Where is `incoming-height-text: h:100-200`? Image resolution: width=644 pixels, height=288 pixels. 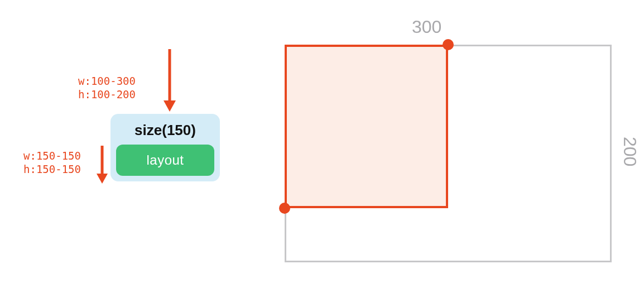
incoming-height-text: h:100-200 is located at coordinates (107, 95).